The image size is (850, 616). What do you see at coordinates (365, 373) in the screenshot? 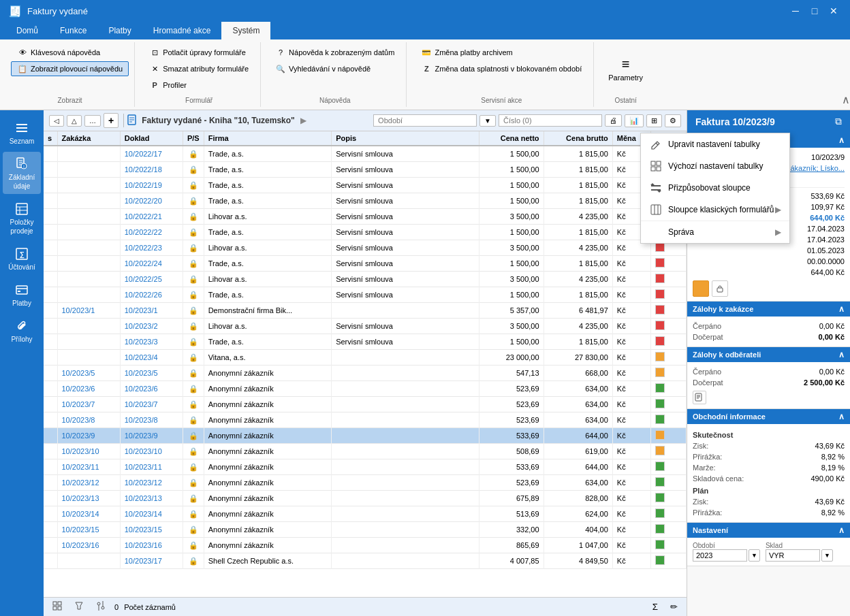
I see `table-row: 10/2023/5 10/2023/5 🔒 Anonymní zákazník …` at bounding box center [365, 373].